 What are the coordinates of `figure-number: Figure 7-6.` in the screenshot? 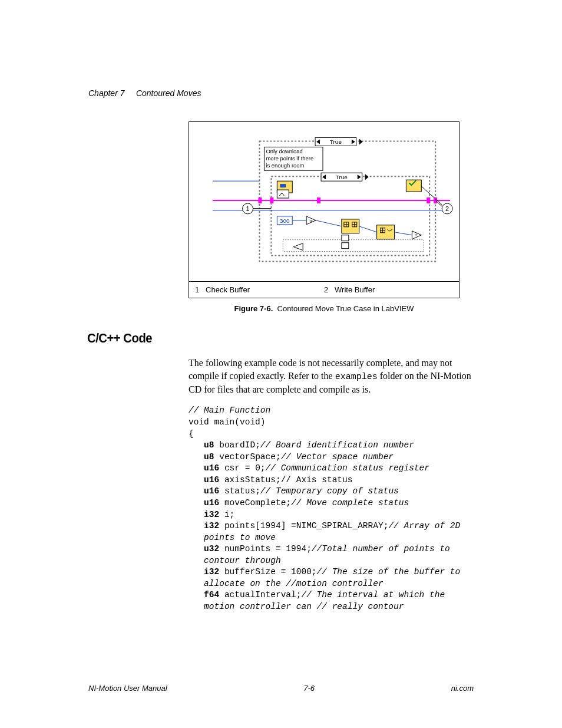 It's located at (254, 309).